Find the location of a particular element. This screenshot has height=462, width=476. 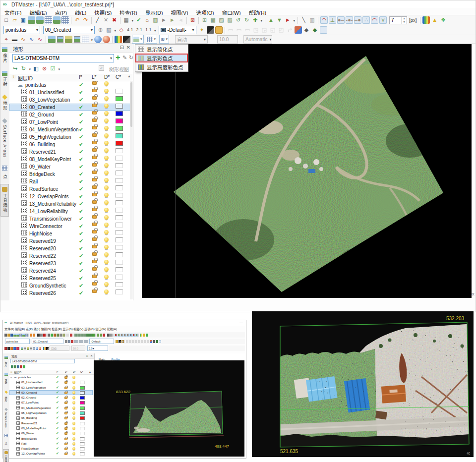

layer-row-06_Building: 06_Building✔ is located at coordinates (70, 145).